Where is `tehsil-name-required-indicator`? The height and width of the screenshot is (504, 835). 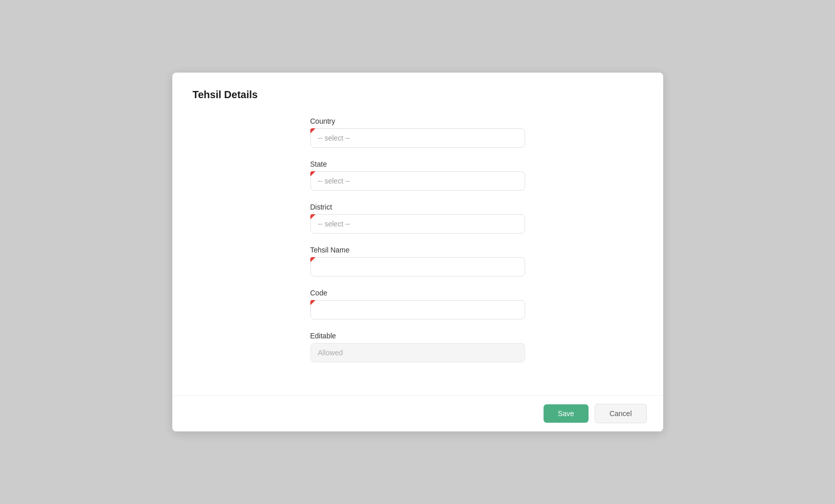
tehsil-name-required-indicator is located at coordinates (313, 260).